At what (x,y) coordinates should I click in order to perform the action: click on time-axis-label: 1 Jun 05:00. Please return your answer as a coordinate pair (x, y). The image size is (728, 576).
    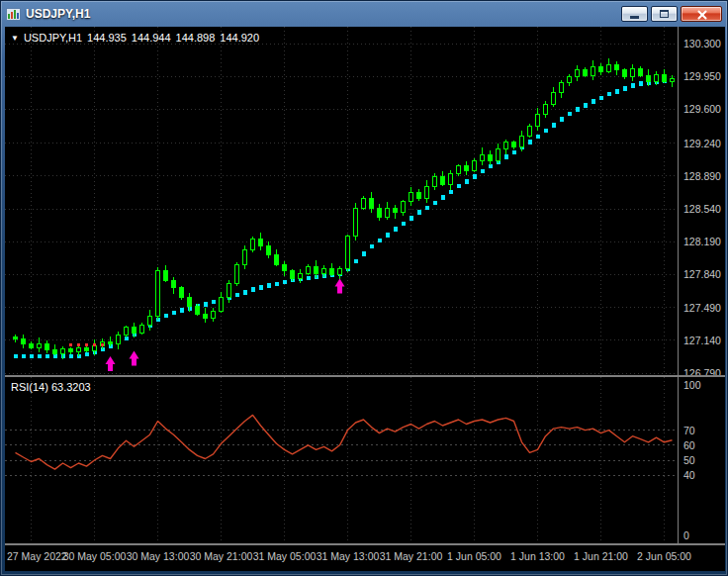
    Looking at the image, I should click on (475, 556).